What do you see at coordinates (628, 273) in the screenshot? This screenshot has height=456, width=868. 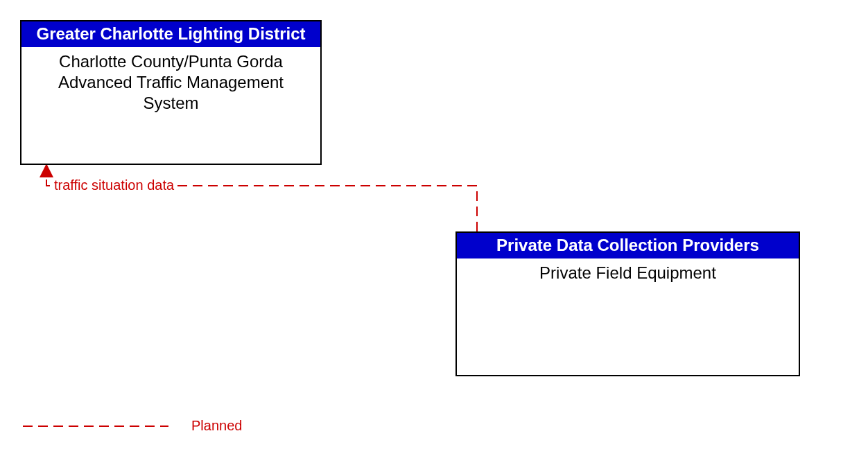 I see `entity-body-right-line1: Private Field Equipment` at bounding box center [628, 273].